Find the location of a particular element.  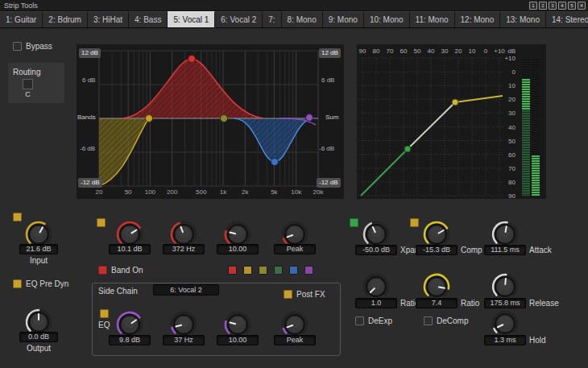

hold-knob is located at coordinates (505, 324).